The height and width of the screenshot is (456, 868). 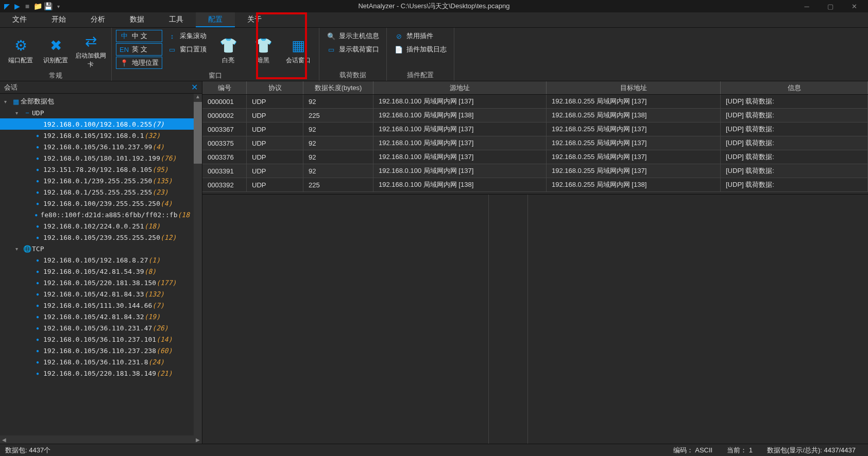 I want to click on grid-header-信息: 信息, so click(x=794, y=87).